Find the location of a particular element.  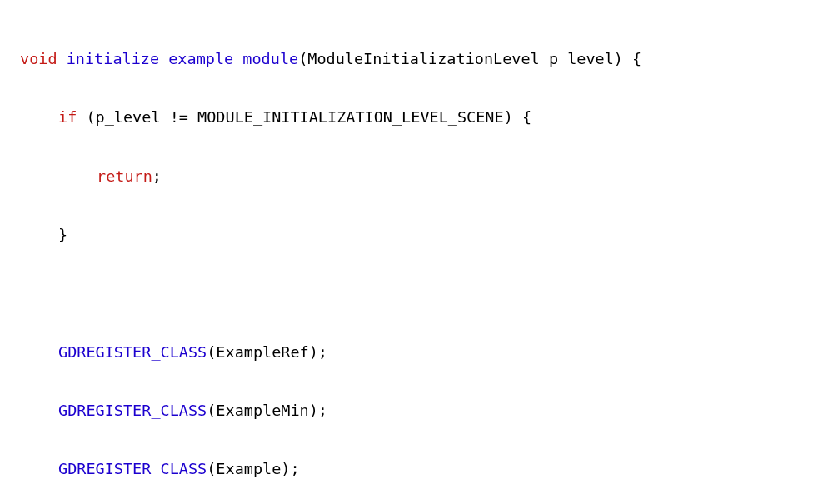

code-text: ; is located at coordinates (157, 177).